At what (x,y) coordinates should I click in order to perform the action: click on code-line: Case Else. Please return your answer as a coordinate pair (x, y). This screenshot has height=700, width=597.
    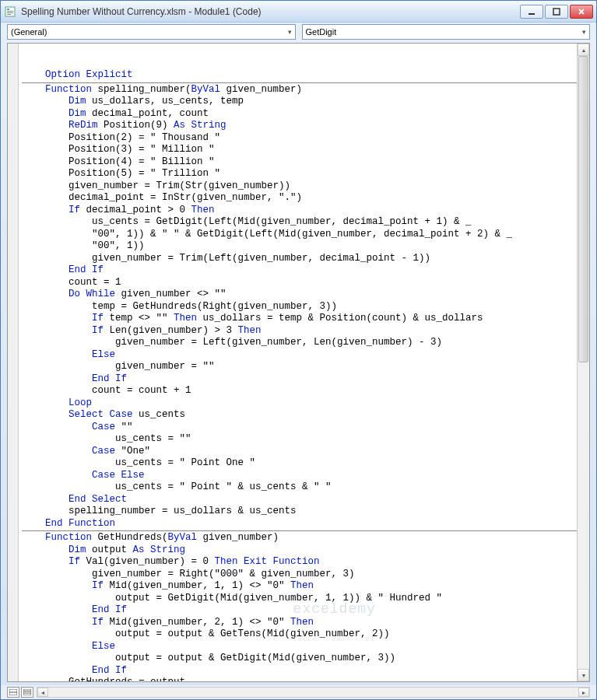
    Looking at the image, I should click on (299, 476).